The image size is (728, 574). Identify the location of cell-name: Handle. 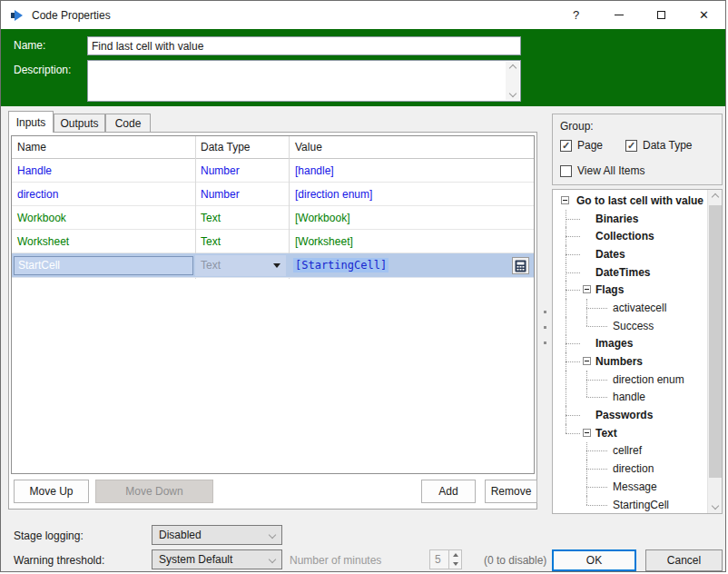
(103, 171).